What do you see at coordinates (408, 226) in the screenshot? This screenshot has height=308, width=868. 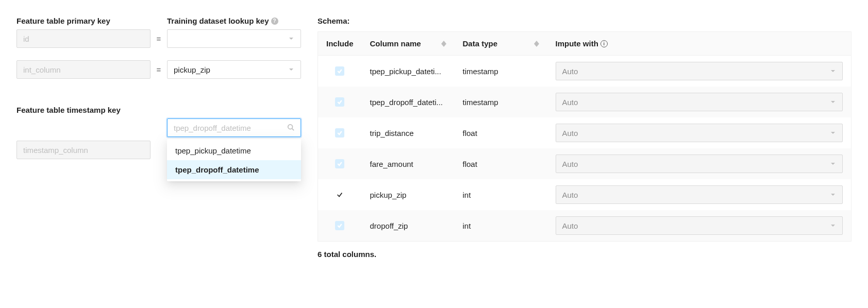 I see `column-name-cell: dropoff_zip` at bounding box center [408, 226].